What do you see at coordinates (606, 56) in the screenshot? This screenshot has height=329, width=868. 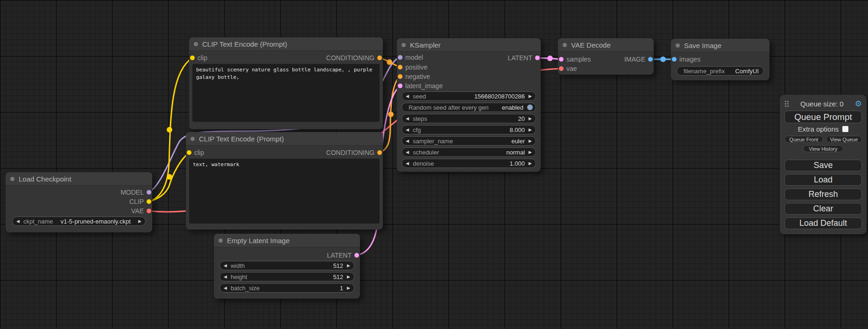 I see `node-vae-decode: VAE Decode samples vae IMAGE` at bounding box center [606, 56].